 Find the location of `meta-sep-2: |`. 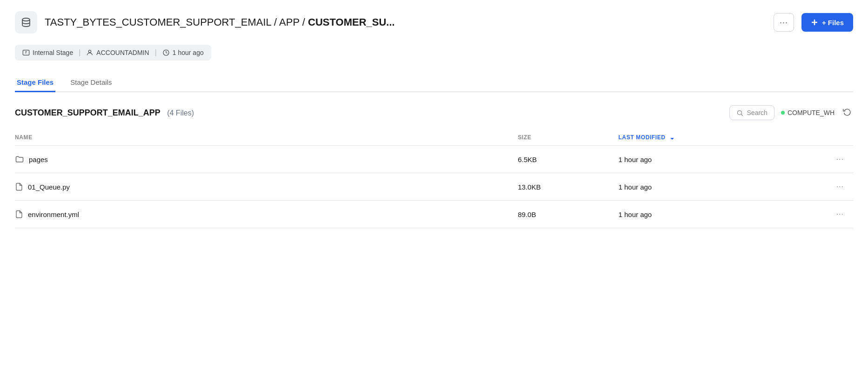

meta-sep-2: | is located at coordinates (156, 53).